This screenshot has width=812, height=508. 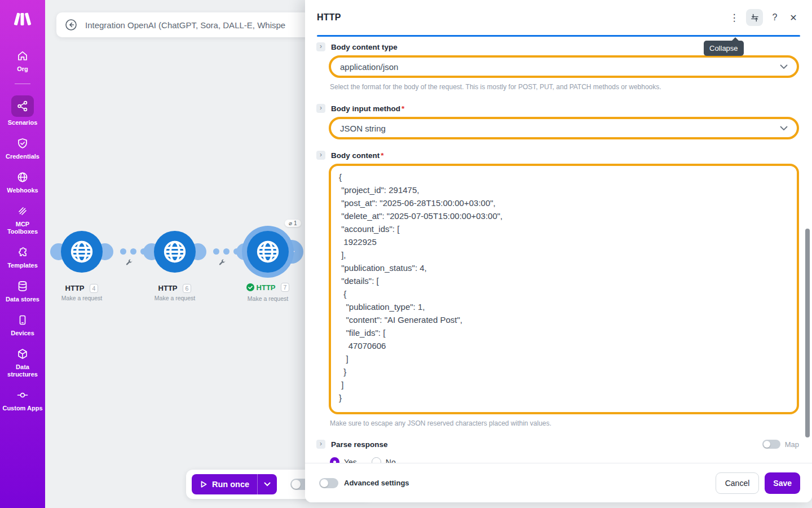 I want to click on sidebar-item-templates: Templates, so click(x=23, y=257).